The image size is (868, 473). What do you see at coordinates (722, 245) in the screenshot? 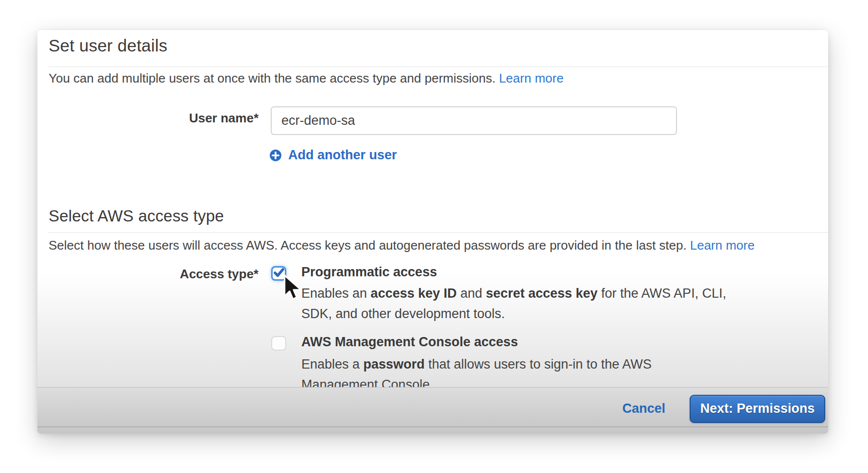
I see `learn-more-link-access-type: Learn more` at bounding box center [722, 245].